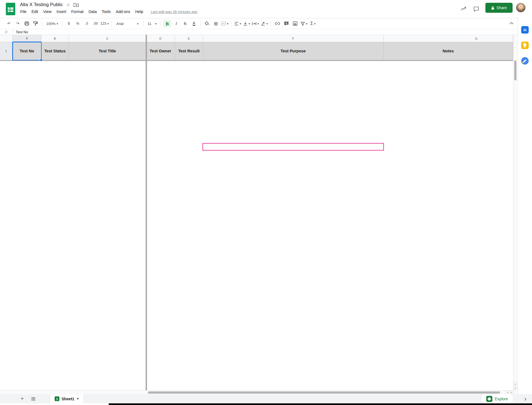  Describe the element at coordinates (189, 51) in the screenshot. I see `header-cell-test-result: Test Result` at that location.